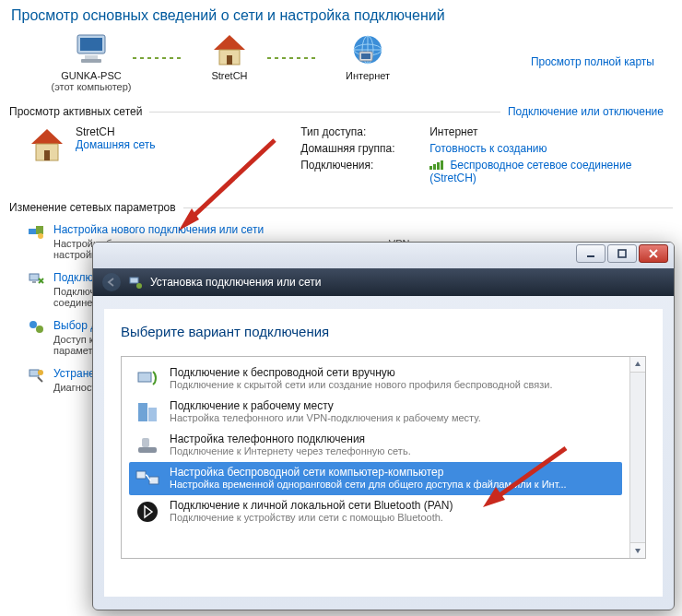 The height and width of the screenshot is (616, 682). I want to click on option-workplace: Подключение к рабочему местуНастройка те…, so click(376, 412).